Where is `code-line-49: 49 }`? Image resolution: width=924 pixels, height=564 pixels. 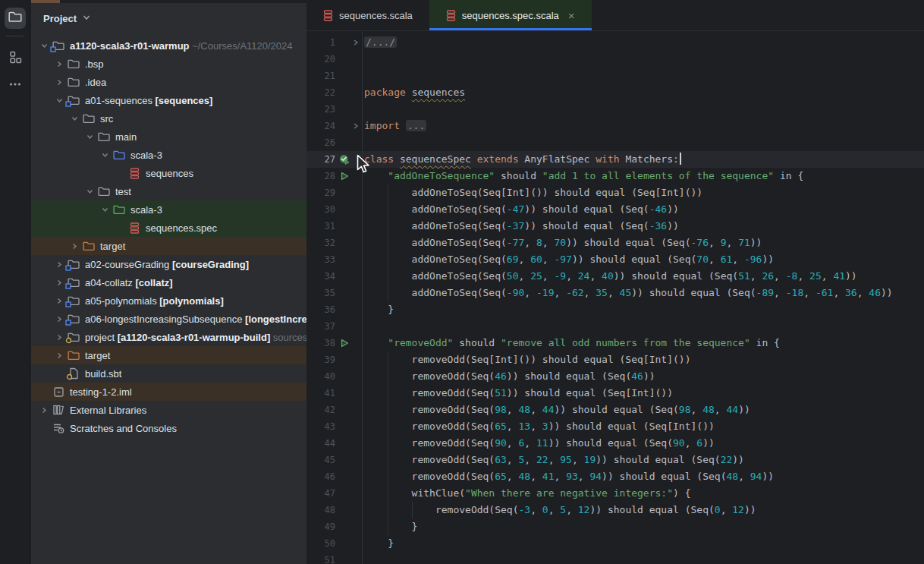
code-line-49: 49 } is located at coordinates (615, 527).